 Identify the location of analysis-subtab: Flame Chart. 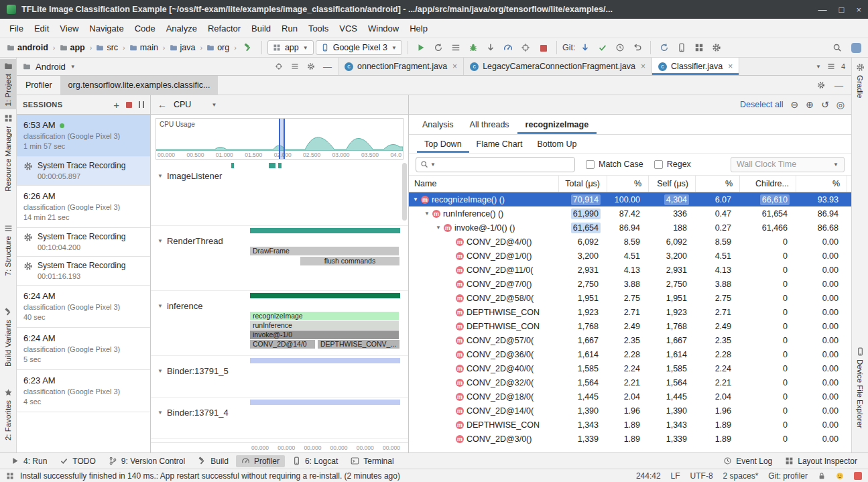
(500, 143).